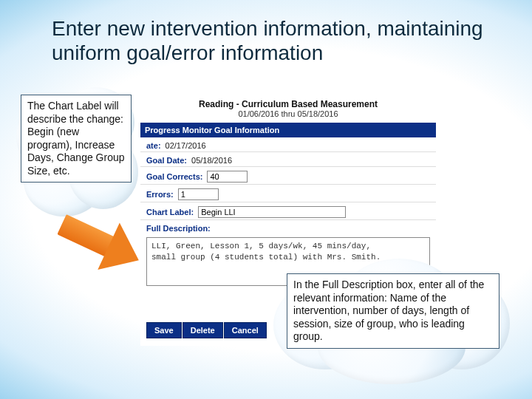 This screenshot has height=399, width=532. What do you see at coordinates (170, 212) in the screenshot?
I see `label-chart-label: Chart Label:` at bounding box center [170, 212].